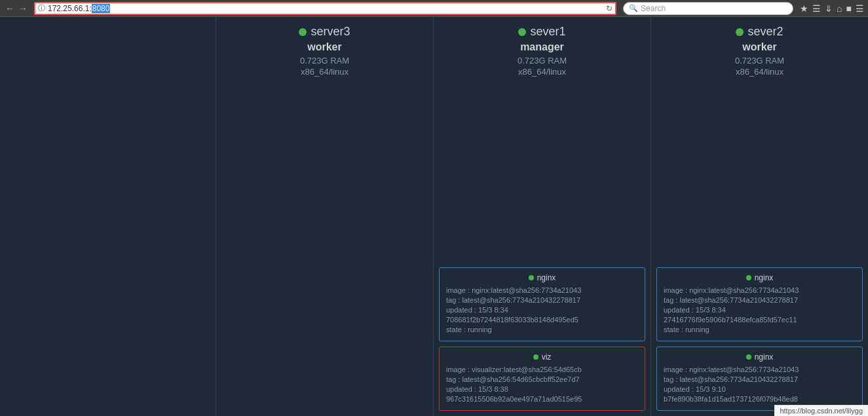 The height and width of the screenshot is (416, 868). Describe the element at coordinates (546, 357) in the screenshot. I see `card-name-viz-sever1: viz` at that location.